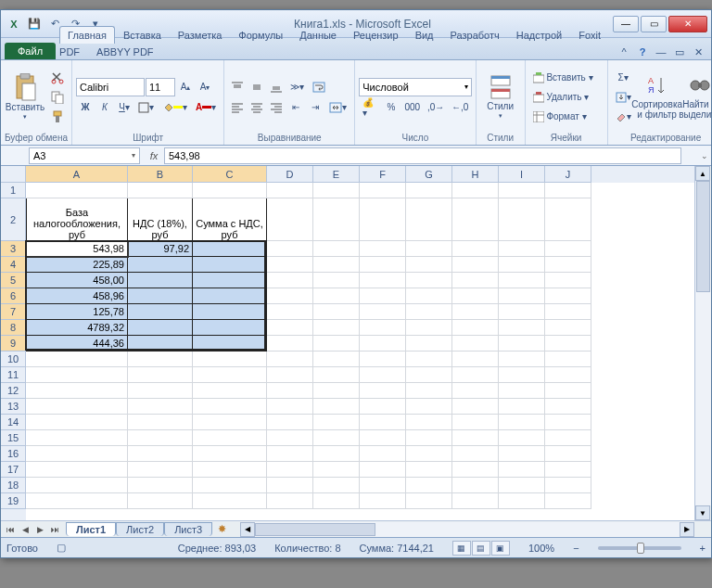 This screenshot has width=712, height=588. I want to click on cell-E2, so click(337, 220).